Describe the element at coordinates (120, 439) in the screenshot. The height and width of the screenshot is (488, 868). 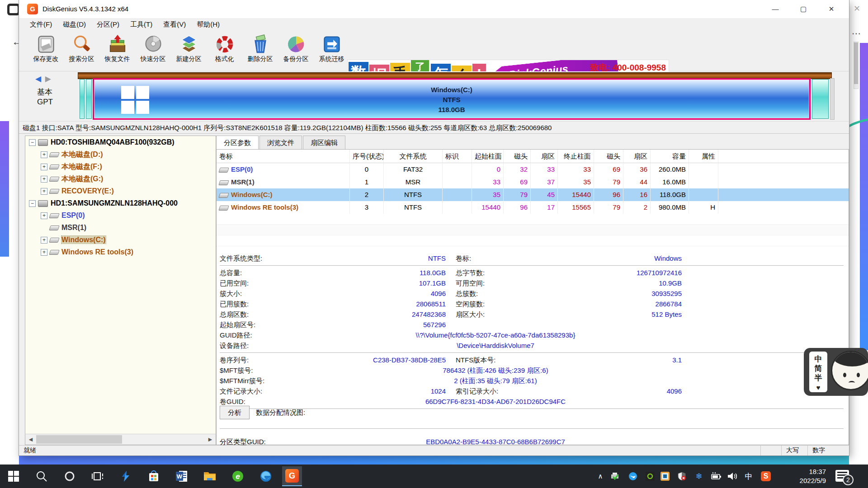
I see `tree-horizontal-scrollbar: ◀ ▶` at that location.